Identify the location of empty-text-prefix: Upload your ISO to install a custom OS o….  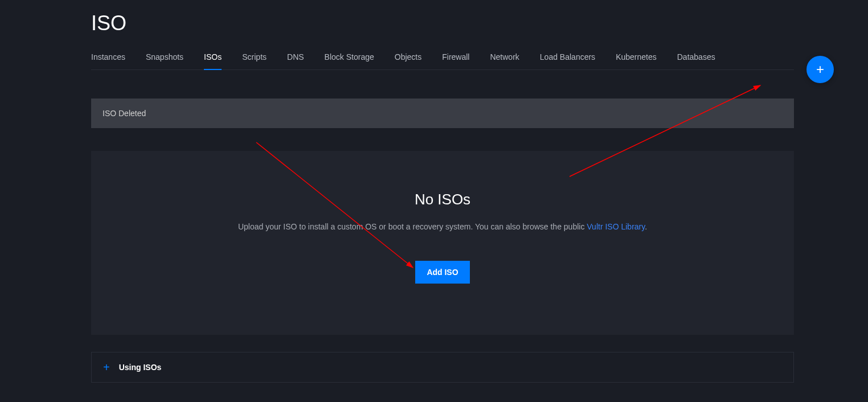
(412, 227).